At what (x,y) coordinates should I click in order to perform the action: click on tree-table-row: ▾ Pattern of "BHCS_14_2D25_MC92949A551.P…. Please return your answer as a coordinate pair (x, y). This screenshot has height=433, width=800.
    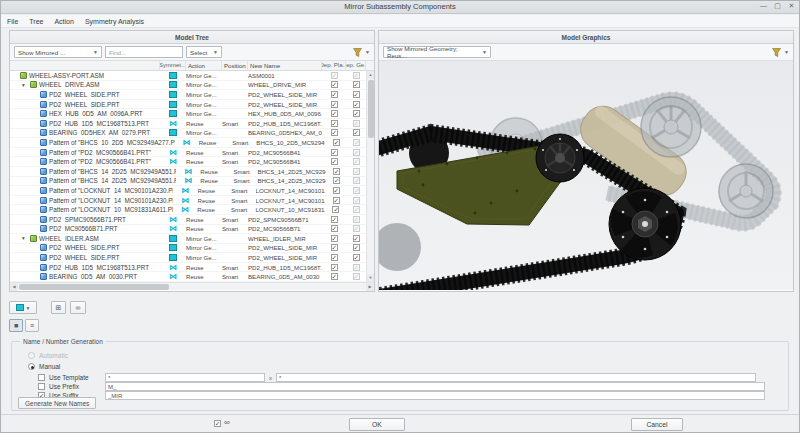
    Looking at the image, I should click on (188, 182).